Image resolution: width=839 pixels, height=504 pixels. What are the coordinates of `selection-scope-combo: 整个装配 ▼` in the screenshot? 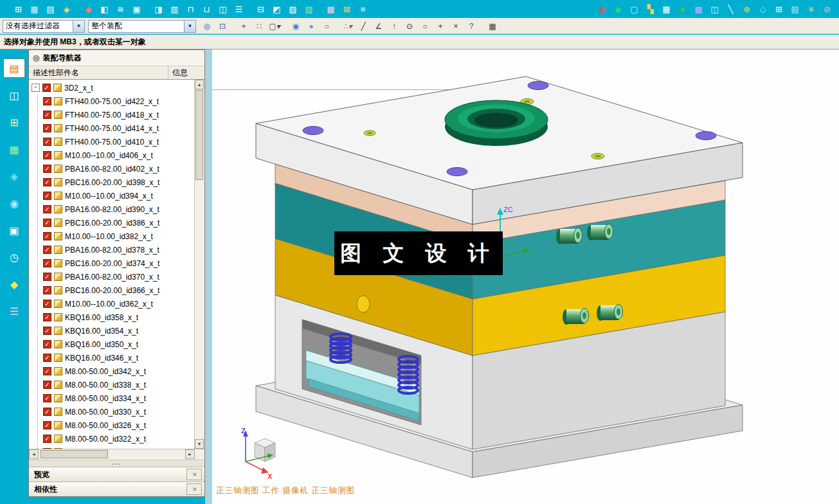 It's located at (142, 26).